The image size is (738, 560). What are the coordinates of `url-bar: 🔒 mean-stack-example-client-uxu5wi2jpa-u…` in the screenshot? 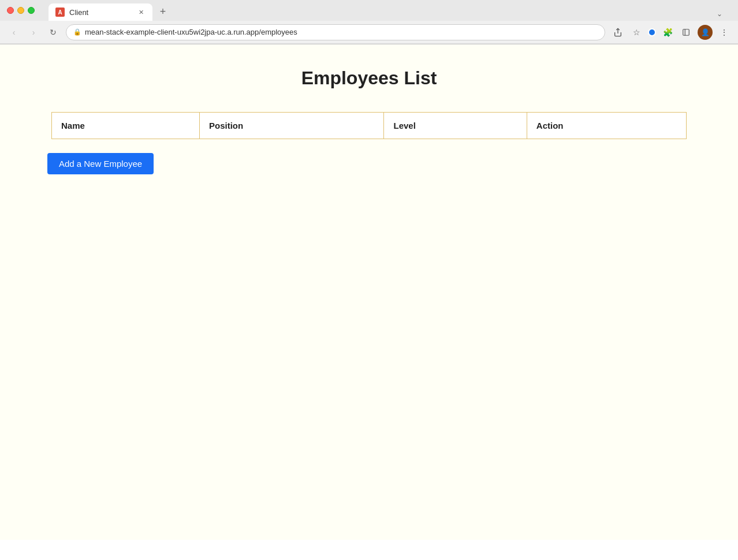 It's located at (336, 32).